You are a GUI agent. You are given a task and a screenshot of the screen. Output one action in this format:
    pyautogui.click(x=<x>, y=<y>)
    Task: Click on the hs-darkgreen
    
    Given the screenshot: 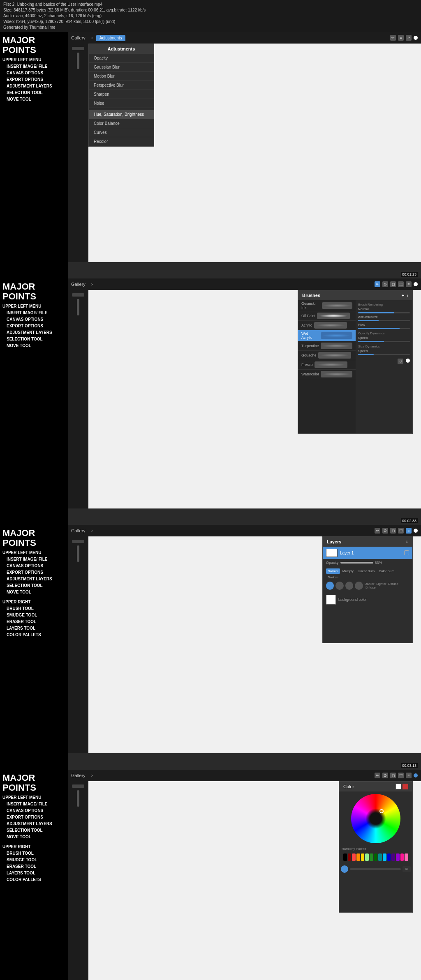 What is the action you would take?
    pyautogui.click(x=376, y=857)
    